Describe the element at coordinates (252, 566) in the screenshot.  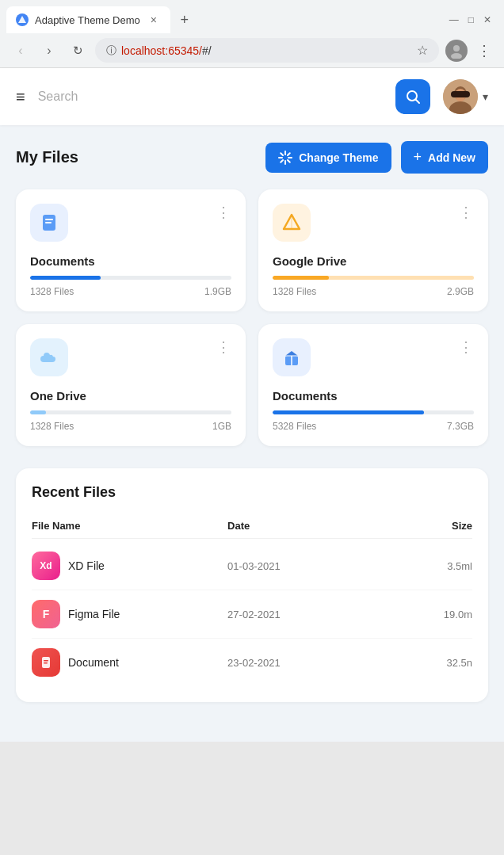
I see `table-row: Xd XD File 01-03-2021 3.5ml` at that location.